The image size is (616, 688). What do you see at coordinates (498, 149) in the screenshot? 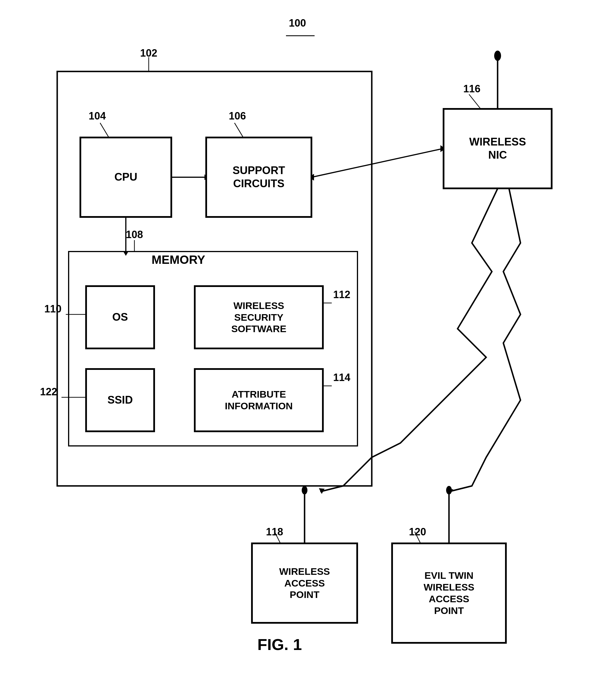
I see `wireless-nic-box: WIRELESSNIC` at bounding box center [498, 149].